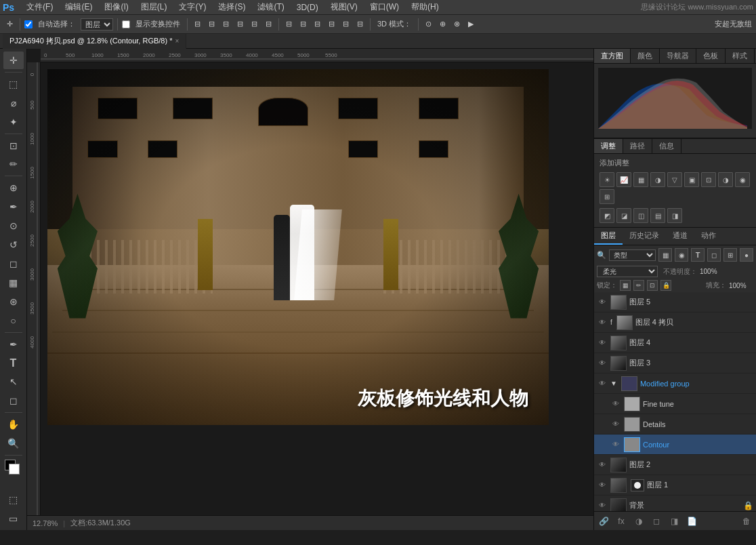  I want to click on hand-tool-btn: ✋, so click(14, 424).